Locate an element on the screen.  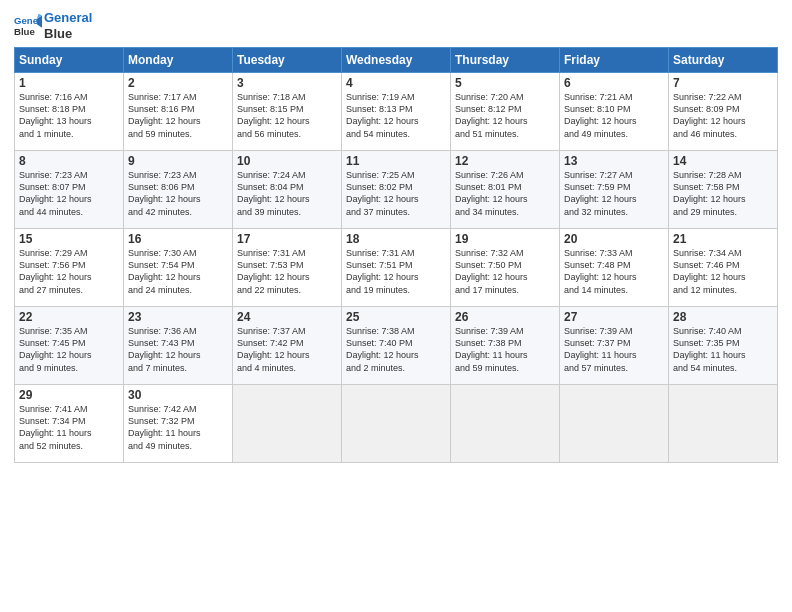
calendar-cell: 27Sunrise: 7:39 AMSunset: 7:37 PMDayligh… is located at coordinates (614, 346).